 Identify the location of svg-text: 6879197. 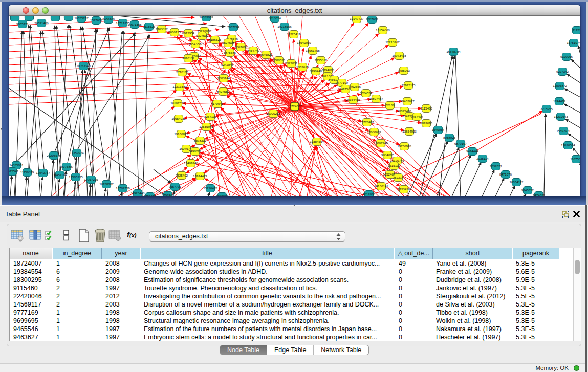
(461, 143).